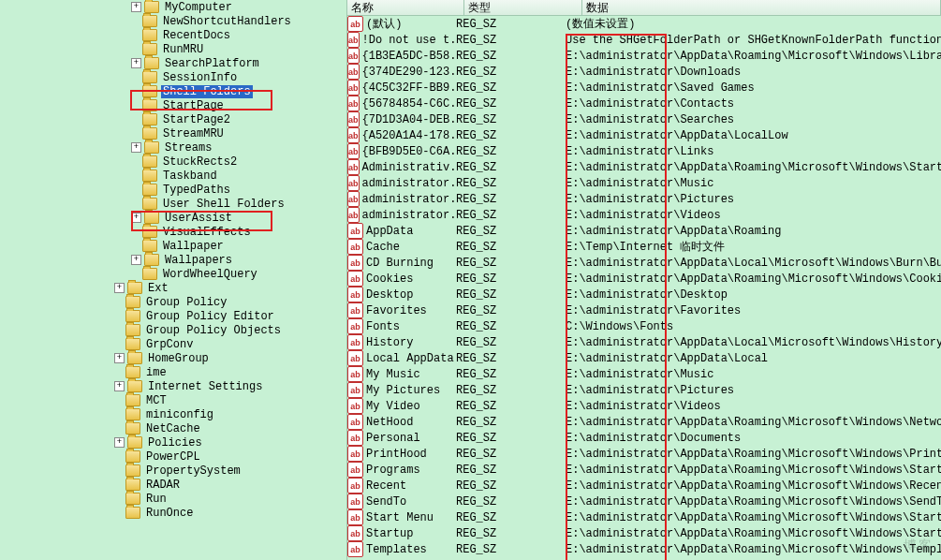 This screenshot has width=941, height=560. Describe the element at coordinates (173, 513) in the screenshot. I see `tree-item: RunOnce` at that location.